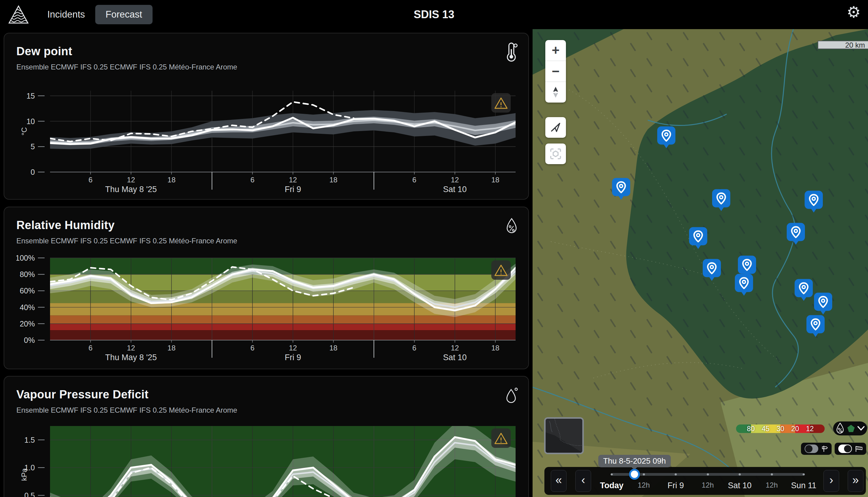  What do you see at coordinates (267, 307) in the screenshot?
I see `relative-humidity-chart: 612186121861218Thu May 8 '25Fri 9Sat 100…` at bounding box center [267, 307].